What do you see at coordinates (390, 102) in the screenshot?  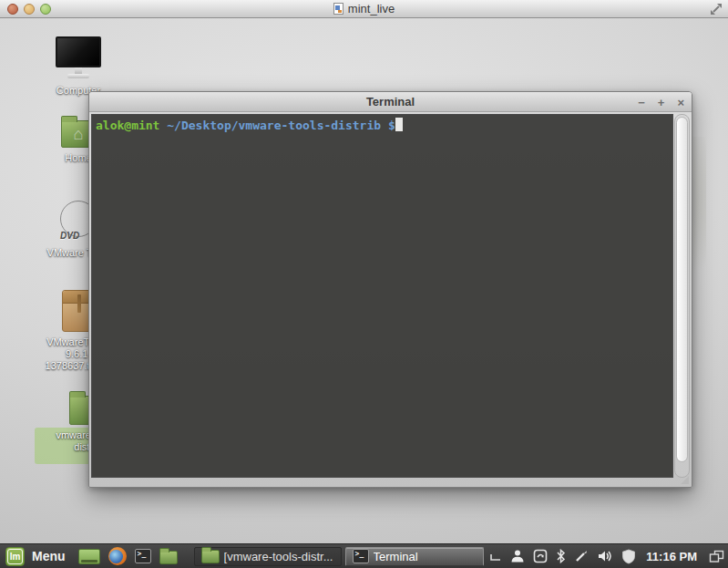 I see `terminal-title: Terminal` at bounding box center [390, 102].